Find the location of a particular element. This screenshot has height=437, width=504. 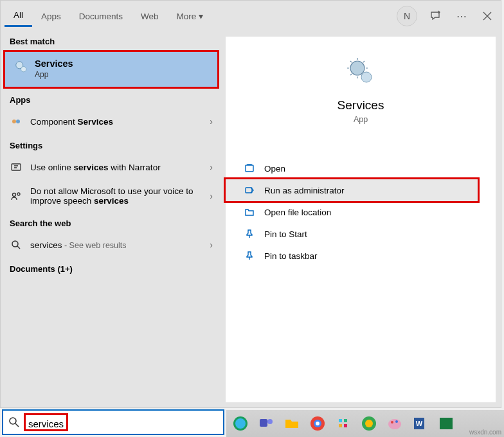

taskbar-slack is located at coordinates (343, 424).